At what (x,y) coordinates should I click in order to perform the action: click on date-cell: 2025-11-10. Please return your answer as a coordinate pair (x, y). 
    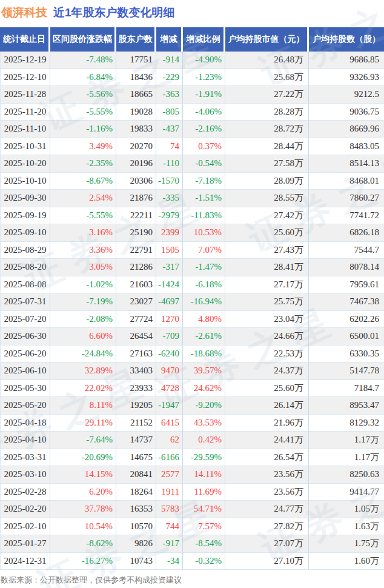
    Looking at the image, I should click on (25, 130).